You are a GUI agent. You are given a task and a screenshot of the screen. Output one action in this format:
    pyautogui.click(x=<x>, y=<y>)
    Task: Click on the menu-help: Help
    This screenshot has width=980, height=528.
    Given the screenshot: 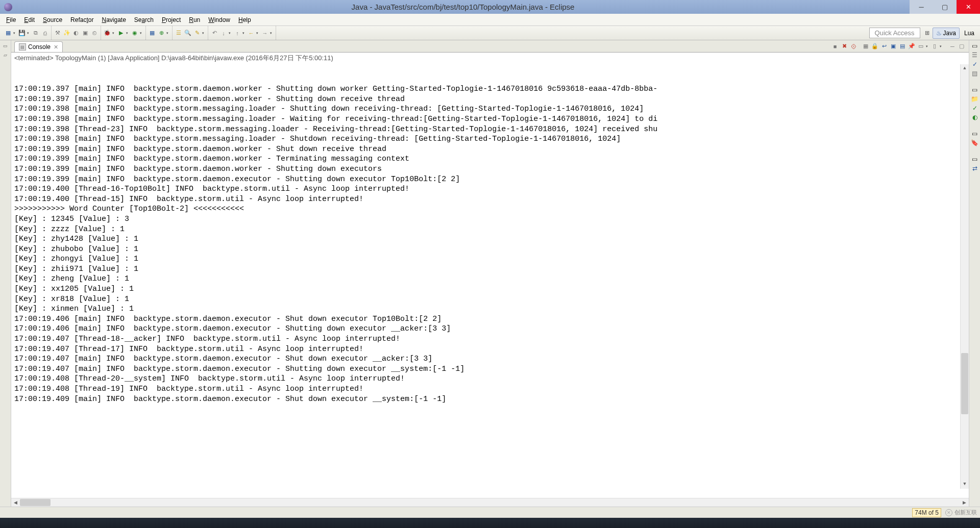 What is the action you would take?
    pyautogui.click(x=245, y=20)
    